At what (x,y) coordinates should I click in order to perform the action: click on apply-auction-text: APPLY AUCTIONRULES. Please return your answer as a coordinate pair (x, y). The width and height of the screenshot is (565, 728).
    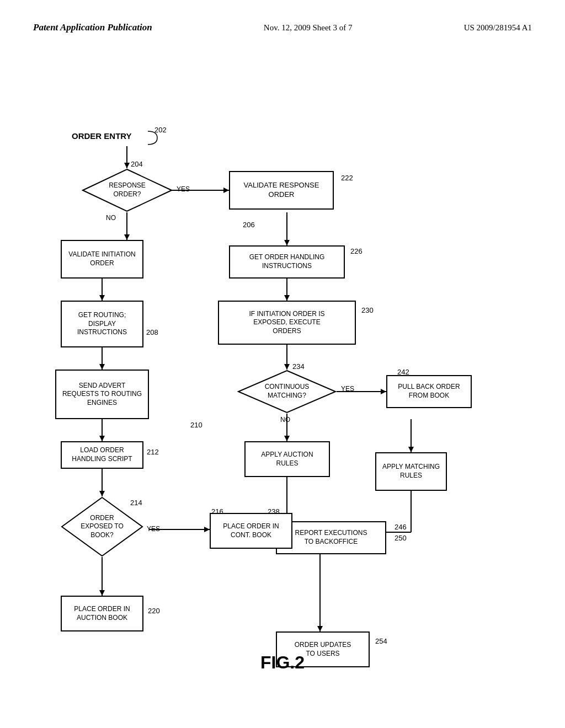
    Looking at the image, I should click on (287, 459).